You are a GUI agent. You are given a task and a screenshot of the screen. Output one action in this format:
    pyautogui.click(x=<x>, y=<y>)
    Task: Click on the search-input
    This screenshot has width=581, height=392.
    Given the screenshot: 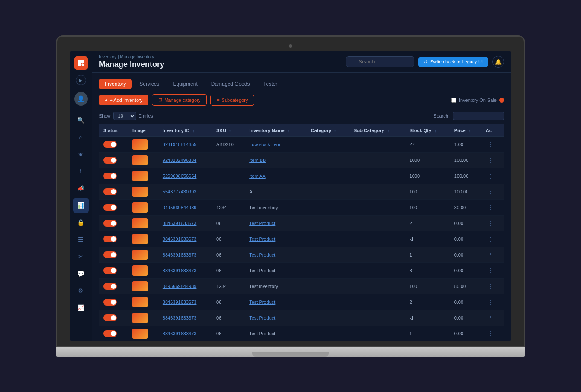 What is the action you would take?
    pyautogui.click(x=380, y=62)
    